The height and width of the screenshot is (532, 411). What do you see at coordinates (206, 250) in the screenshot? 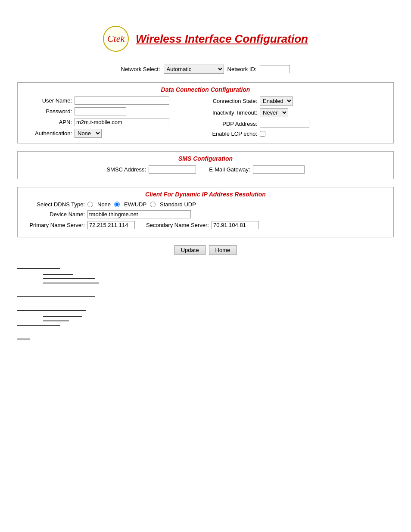
I see `form-buttons: Update Home` at bounding box center [206, 250].